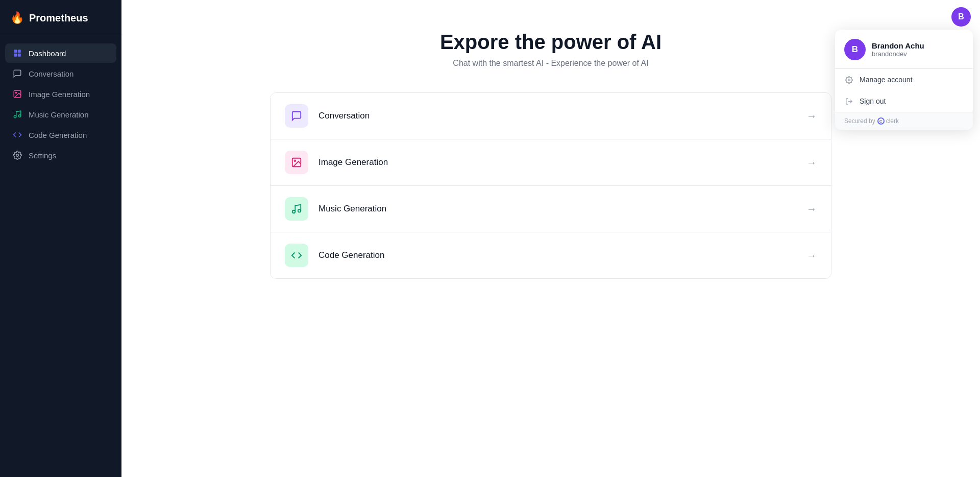 This screenshot has height=477, width=980. Describe the element at coordinates (849, 101) in the screenshot. I see `sign-out-icon` at that location.